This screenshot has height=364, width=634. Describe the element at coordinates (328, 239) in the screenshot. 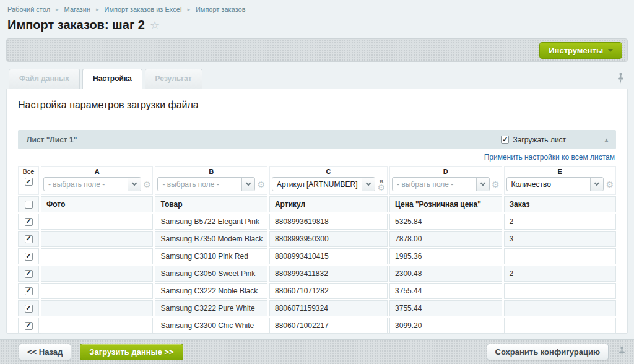

I see `cell-article: 8808993950300` at that location.